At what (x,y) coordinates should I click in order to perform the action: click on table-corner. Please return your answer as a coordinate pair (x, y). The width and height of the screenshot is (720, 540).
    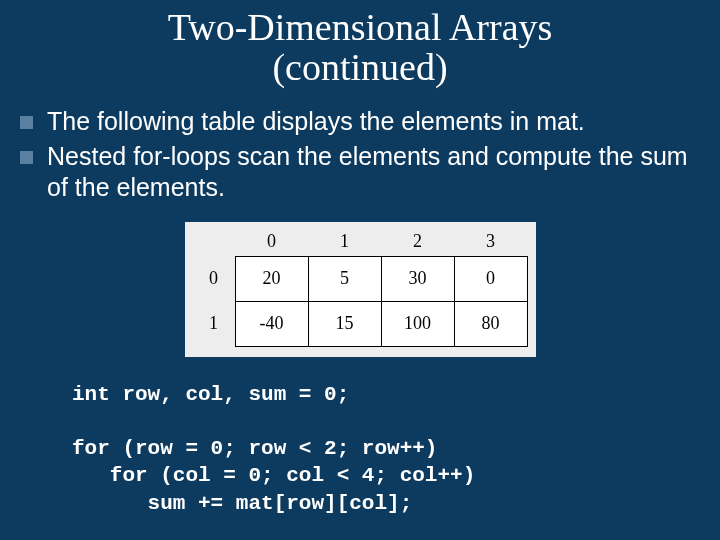
    Looking at the image, I should click on (214, 242).